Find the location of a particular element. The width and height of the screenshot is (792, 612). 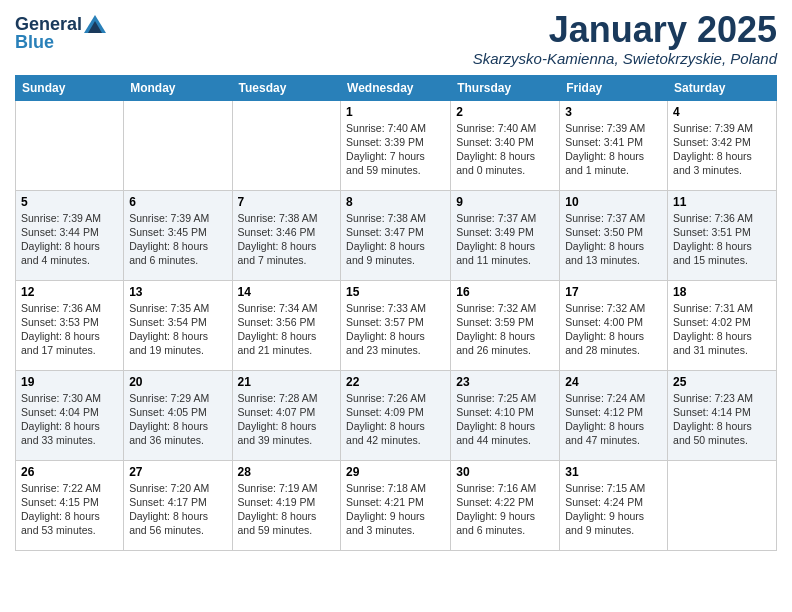

day-number: 15 is located at coordinates (396, 292).